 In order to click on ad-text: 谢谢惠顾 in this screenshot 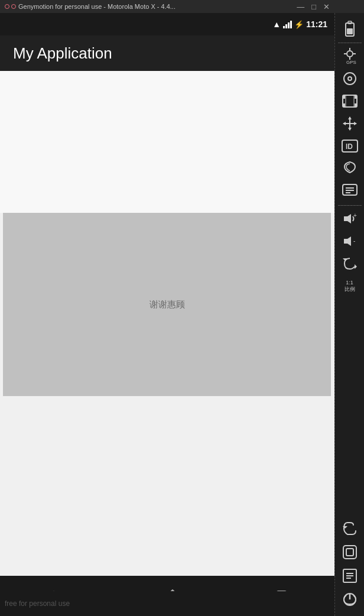, I will do `click(167, 305)`.